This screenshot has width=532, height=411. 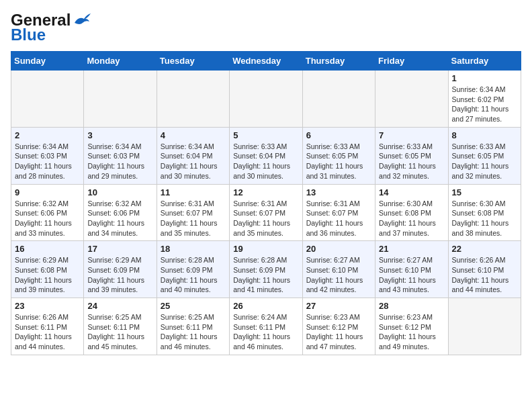 I want to click on day-number: 21, so click(x=411, y=248).